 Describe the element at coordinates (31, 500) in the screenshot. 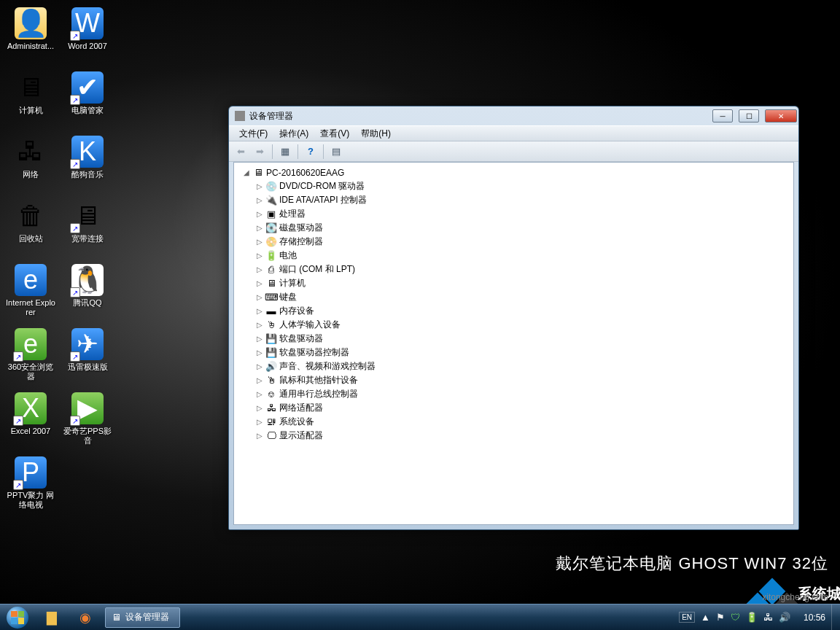

I see `icon-label: PPTV聚力 网络电视` at that location.